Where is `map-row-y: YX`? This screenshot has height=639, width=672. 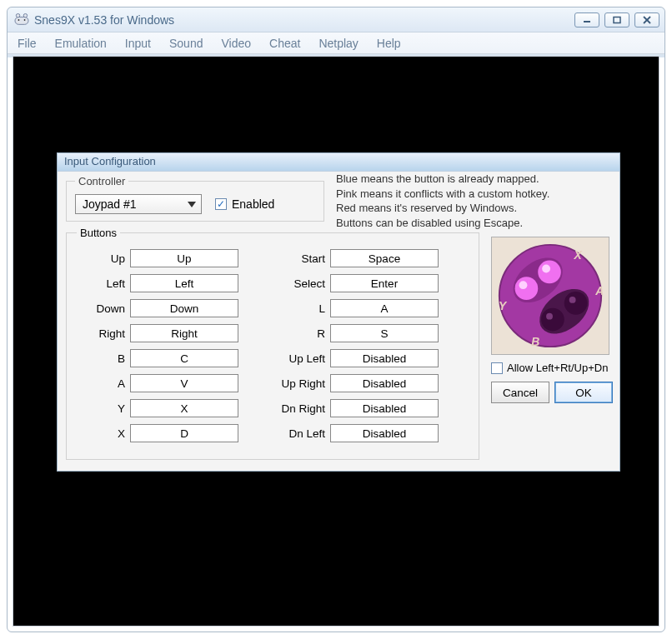 map-row-y: YX is located at coordinates (158, 408).